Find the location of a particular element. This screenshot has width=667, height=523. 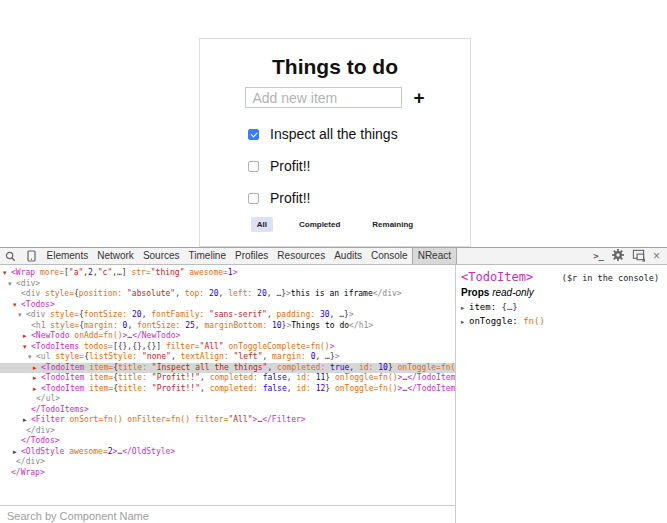

prop-row: ▸onToggle: fn() is located at coordinates (560, 321).